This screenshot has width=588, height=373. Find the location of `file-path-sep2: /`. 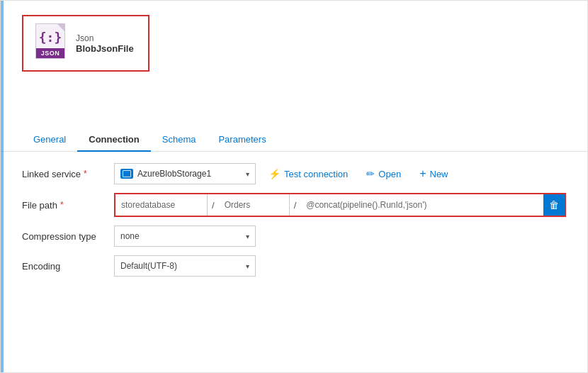

file-path-sep2: / is located at coordinates (295, 206).